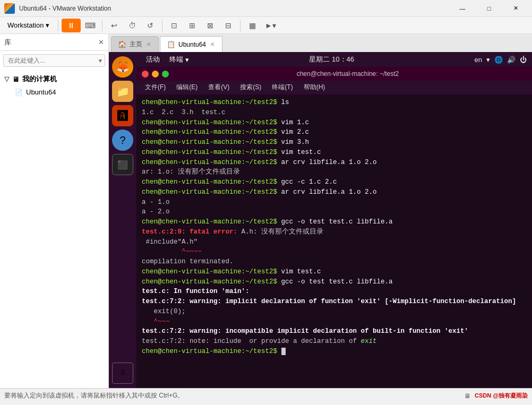  I want to click on toolbar: Workstation ▾ ⏸ ⌨ ↩ ⏱ ↺ ⊡ ⊞ ⊠ ⊟ ▦ ►▾, so click(266, 25).